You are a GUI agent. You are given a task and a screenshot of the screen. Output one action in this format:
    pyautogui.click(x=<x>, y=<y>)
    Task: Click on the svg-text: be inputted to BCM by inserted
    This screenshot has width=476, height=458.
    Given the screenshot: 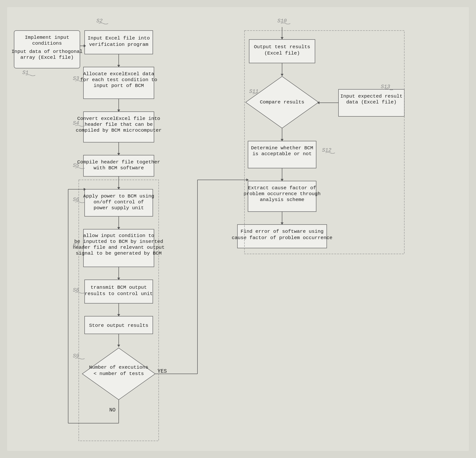 What is the action you would take?
    pyautogui.click(x=119, y=242)
    